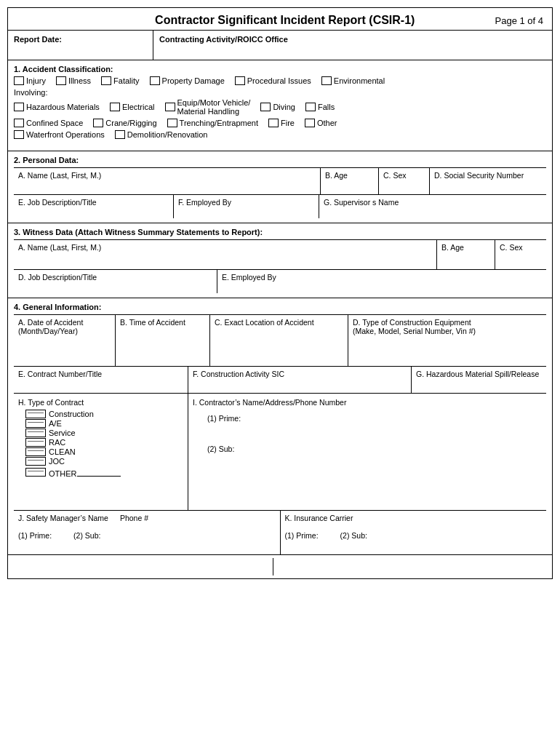 The image size is (560, 745). Describe the element at coordinates (48, 123) in the screenshot. I see `check-confined: Confined Space` at that location.